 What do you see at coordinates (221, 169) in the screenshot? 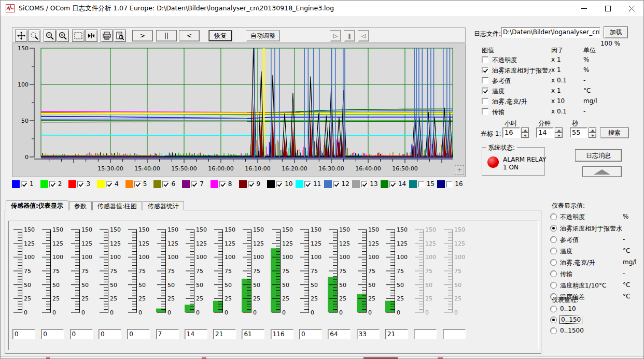
I see `svg-text: 16:00:00` at bounding box center [221, 169].